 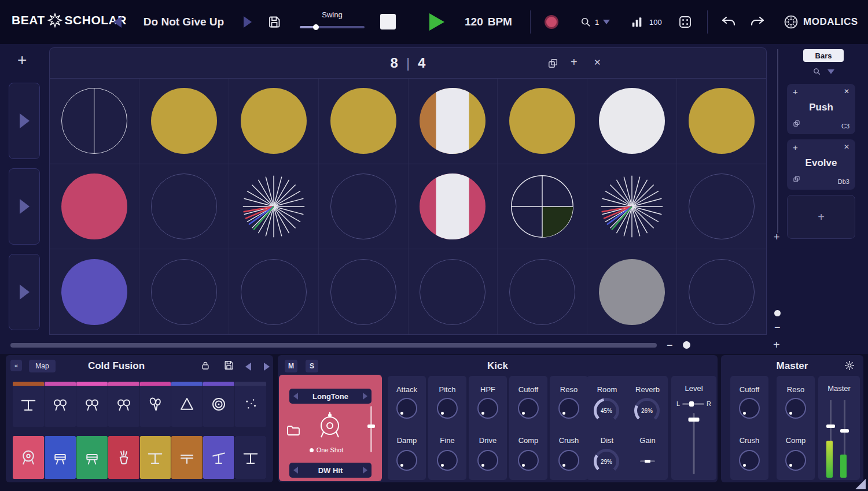 I want to click on kit-name: Cold Fusion, so click(x=116, y=366).